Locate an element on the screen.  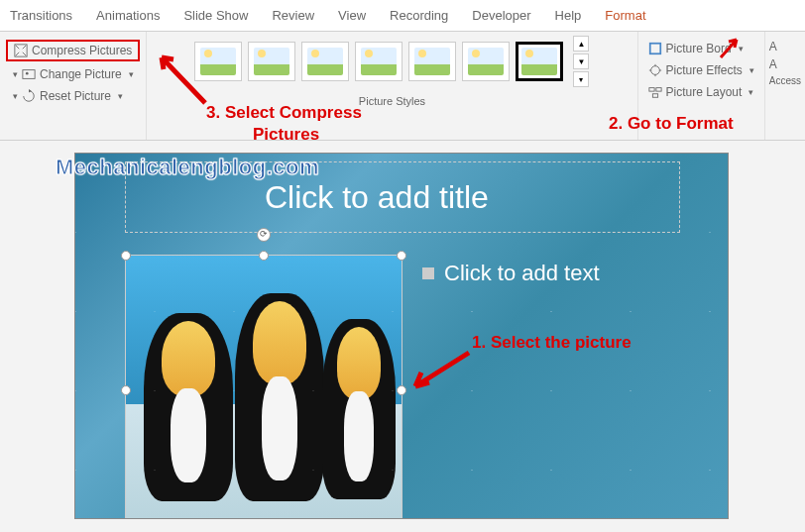
tab-transitions: Transitions is located at coordinates (42, 16).